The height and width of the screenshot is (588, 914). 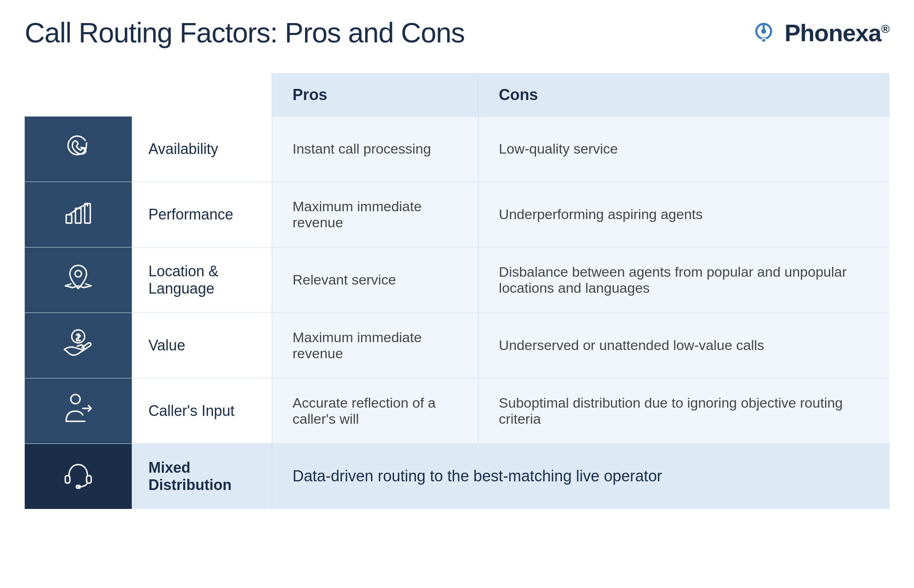 I want to click on row-label-availability: Availability, so click(x=202, y=149).